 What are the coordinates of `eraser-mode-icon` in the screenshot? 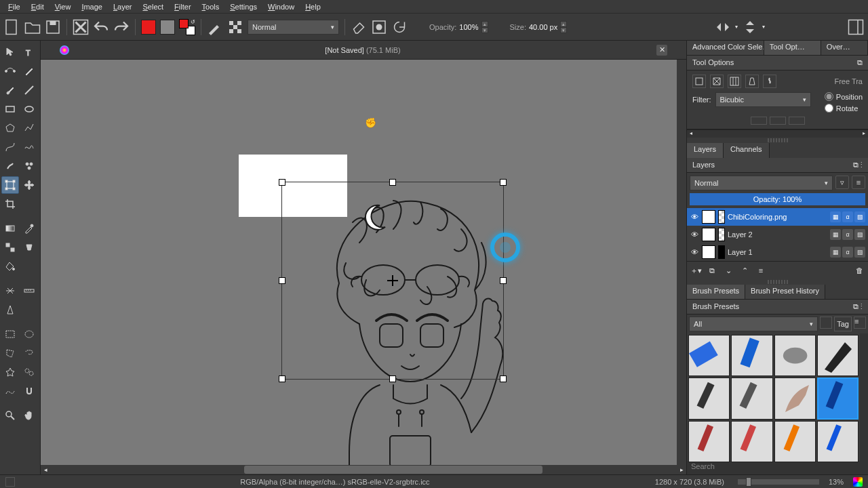 It's located at (359, 27).